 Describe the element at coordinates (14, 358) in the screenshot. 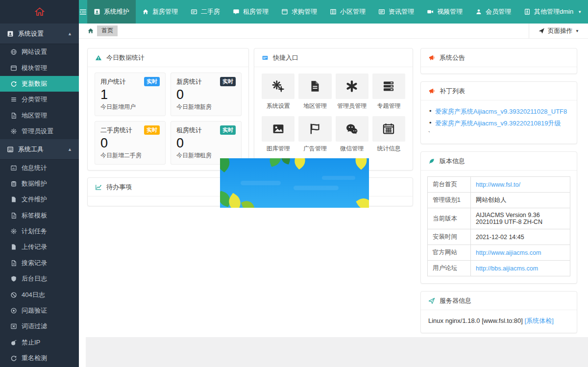

I see `refresh-icon` at that location.